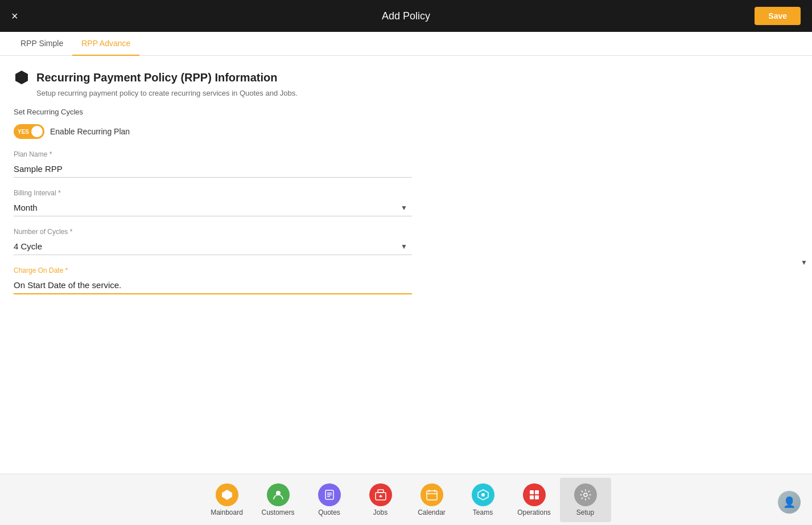 The width and height of the screenshot is (812, 525). Describe the element at coordinates (22, 77) in the screenshot. I see `hex-icon` at that location.